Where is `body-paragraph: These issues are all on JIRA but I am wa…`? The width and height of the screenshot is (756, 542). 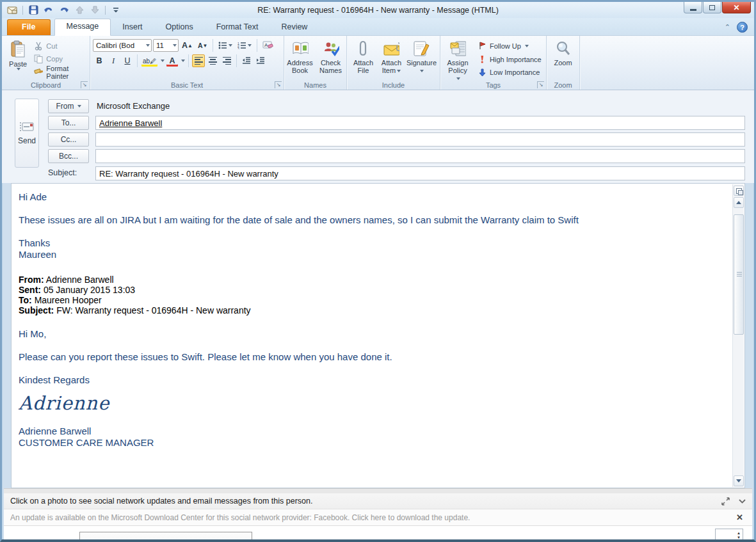 body-paragraph: These issues are all on JIRA but I am wa… is located at coordinates (372, 220).